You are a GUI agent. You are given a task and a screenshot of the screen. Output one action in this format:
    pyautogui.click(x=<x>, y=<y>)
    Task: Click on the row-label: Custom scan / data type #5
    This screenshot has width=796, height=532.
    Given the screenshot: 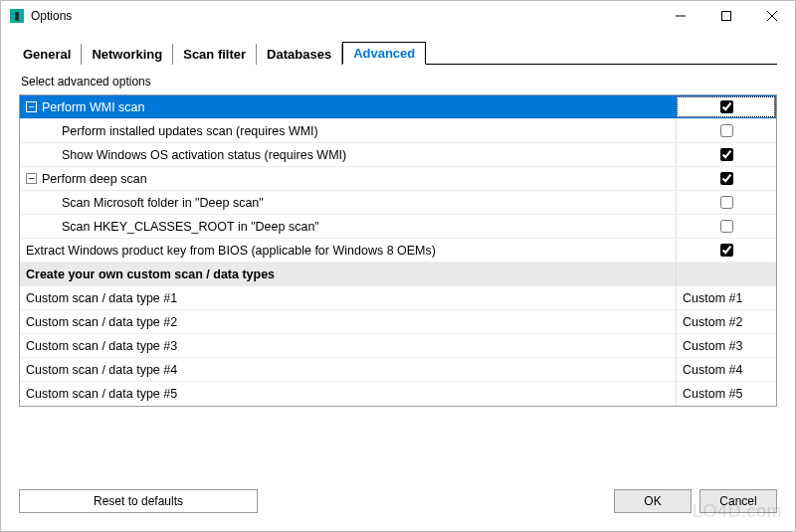 What is the action you would take?
    pyautogui.click(x=101, y=394)
    